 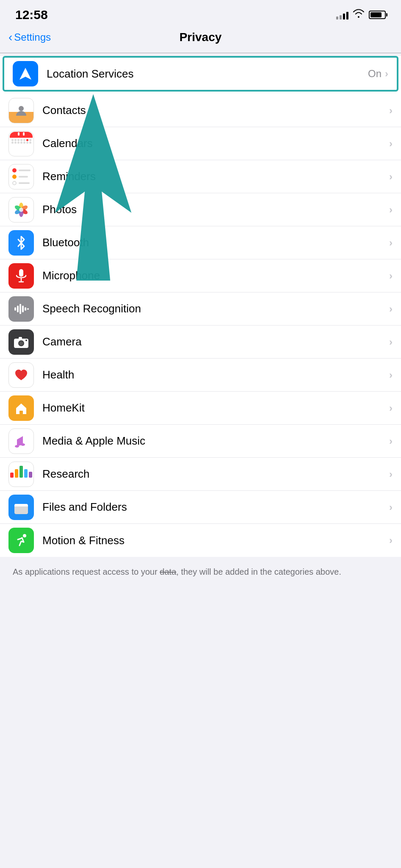 I want to click on photos-icon, so click(x=21, y=210).